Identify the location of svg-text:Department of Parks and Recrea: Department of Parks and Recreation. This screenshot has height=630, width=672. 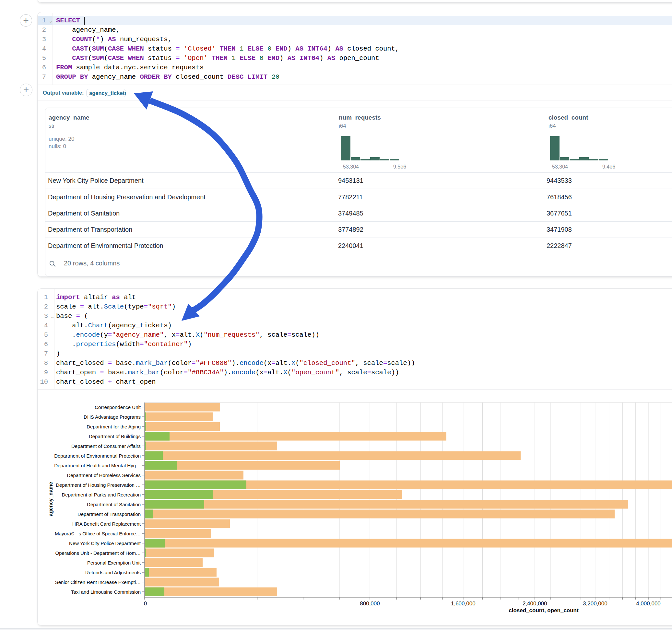
(101, 495).